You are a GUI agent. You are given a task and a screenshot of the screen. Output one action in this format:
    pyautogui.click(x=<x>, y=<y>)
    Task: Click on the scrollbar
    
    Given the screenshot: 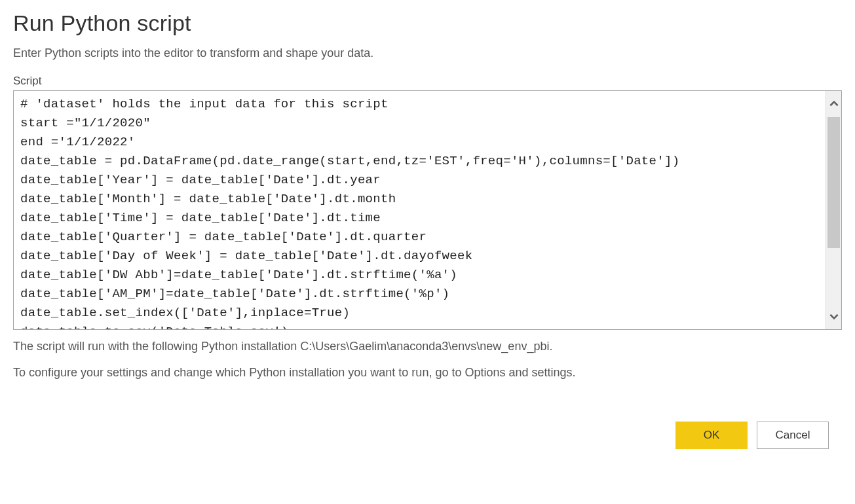 What is the action you would take?
    pyautogui.click(x=833, y=210)
    